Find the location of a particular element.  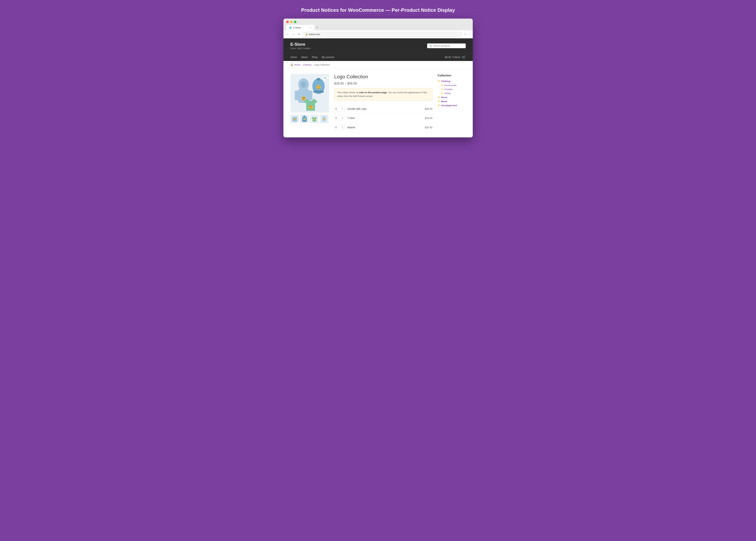

variation-name-1: Hoodie with Logo is located at coordinates (385, 109).